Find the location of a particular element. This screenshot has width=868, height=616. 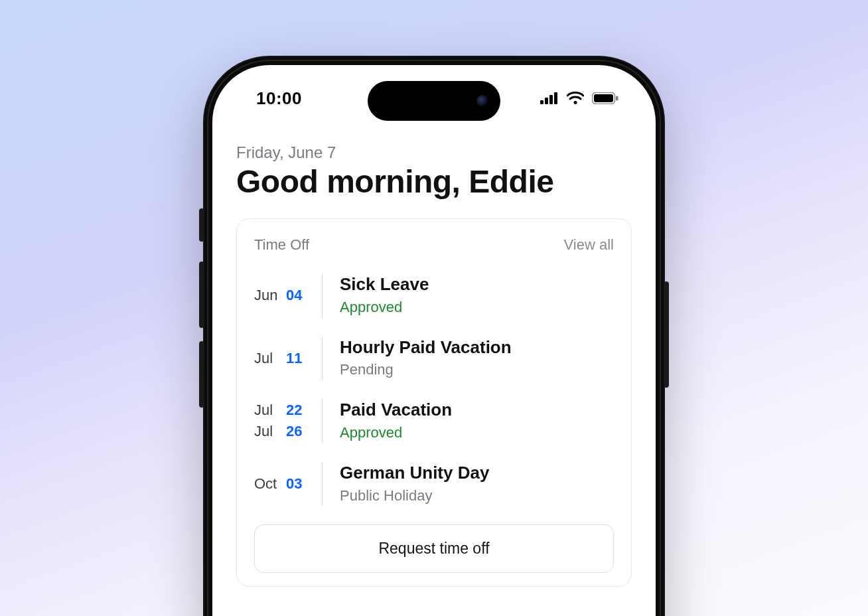

card-title: Time Off is located at coordinates (281, 245).